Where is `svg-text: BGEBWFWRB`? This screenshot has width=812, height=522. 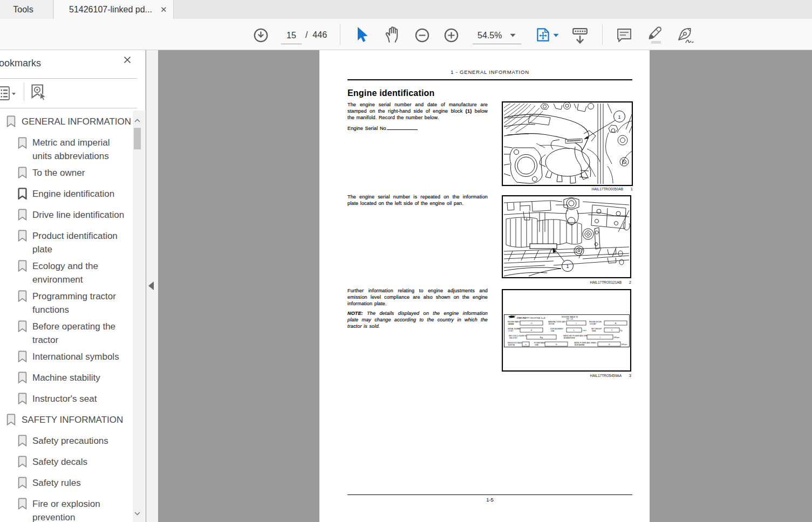 svg-text: BGEBWFWRB is located at coordinates (570, 338).